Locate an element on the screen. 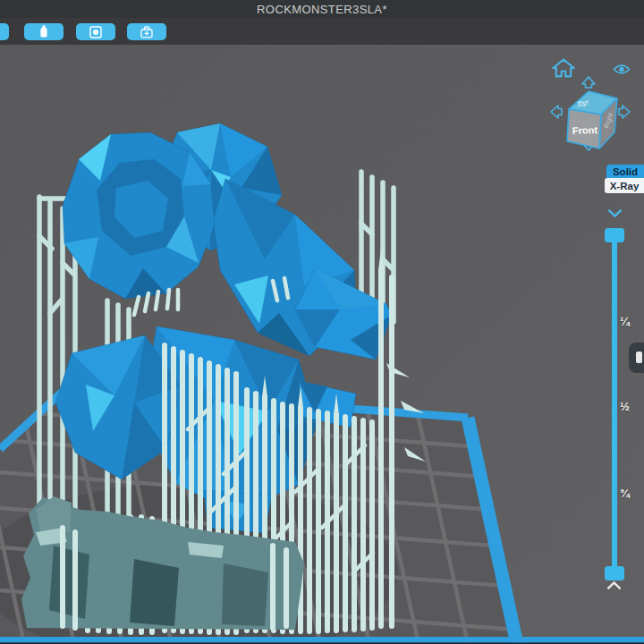 Image resolution: width=644 pixels, height=644 pixels. toolbar-button-partial is located at coordinates (4, 32).